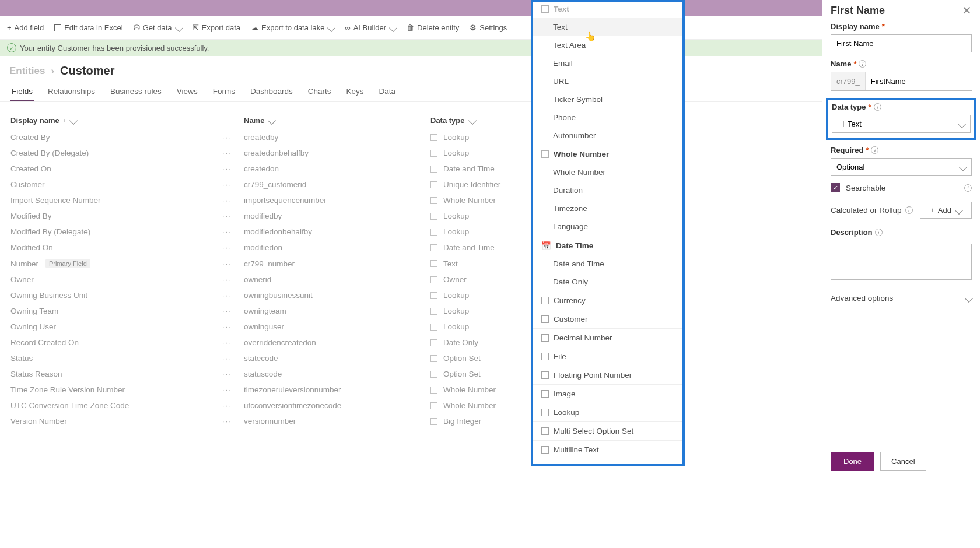  I want to click on dropdown-option-text-area: Text Area, so click(608, 45).